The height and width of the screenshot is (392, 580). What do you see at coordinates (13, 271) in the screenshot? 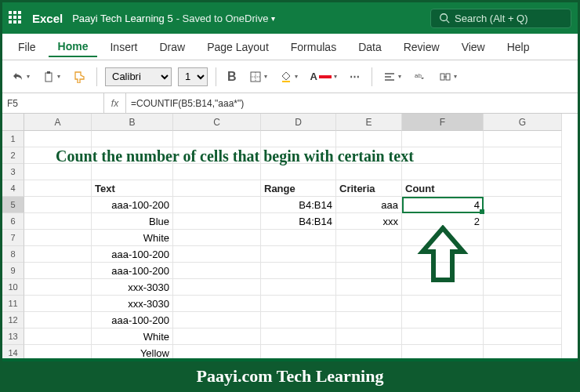
I see `row-header: 9` at bounding box center [13, 271].